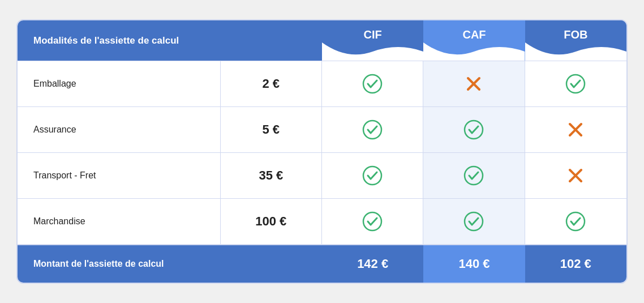 This screenshot has width=644, height=303. I want to click on footer-fob-value: 102 €, so click(576, 264).